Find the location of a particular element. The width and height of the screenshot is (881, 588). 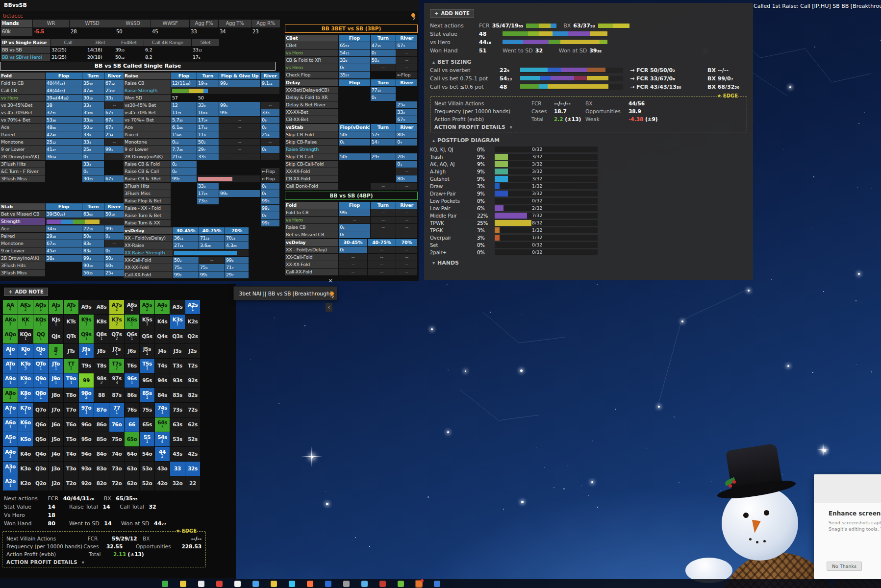

stat-cell: 12(11₁₈) is located at coordinates (184, 83).